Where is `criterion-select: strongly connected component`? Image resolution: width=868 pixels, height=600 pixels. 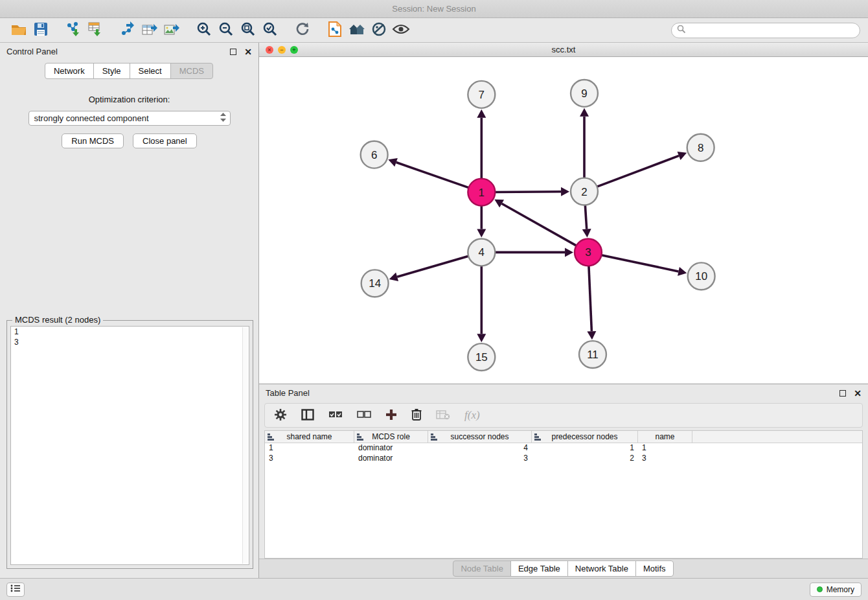
criterion-select: strongly connected component is located at coordinates (130, 118).